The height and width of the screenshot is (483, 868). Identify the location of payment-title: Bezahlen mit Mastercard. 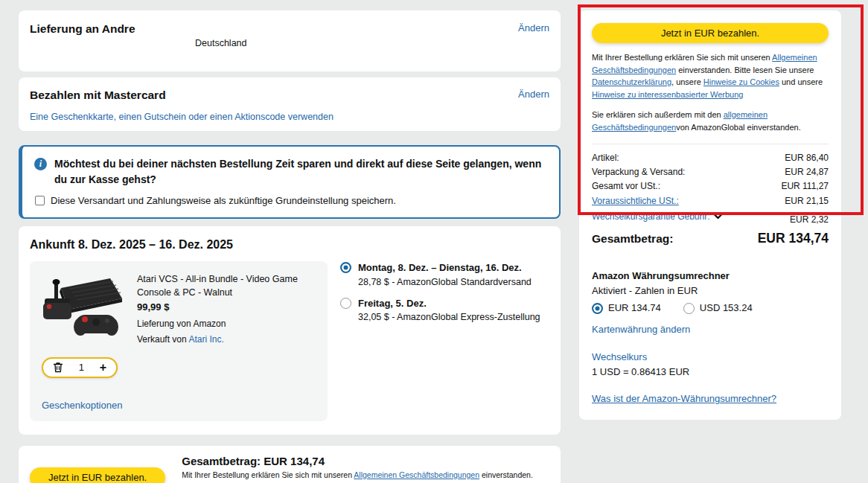
(98, 95).